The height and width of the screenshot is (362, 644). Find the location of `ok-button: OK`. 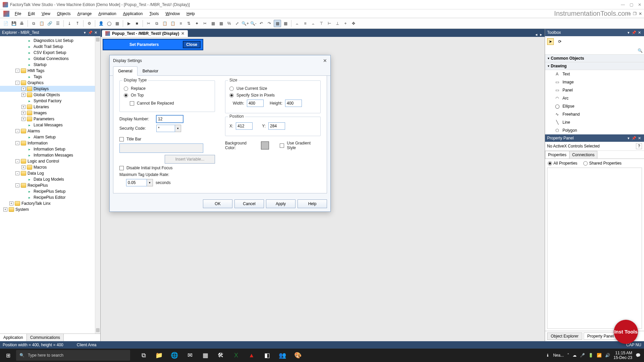

ok-button: OK is located at coordinates (218, 204).